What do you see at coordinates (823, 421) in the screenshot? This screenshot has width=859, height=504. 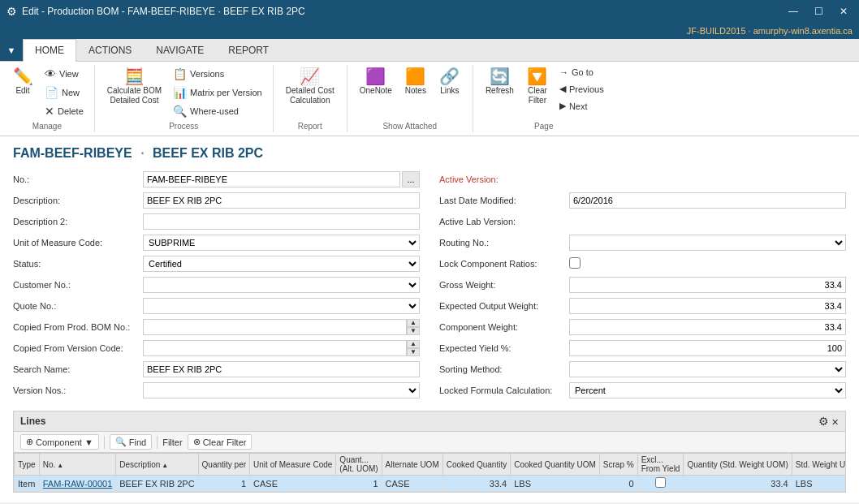 I see `settings-icon: ⚙` at bounding box center [823, 421].